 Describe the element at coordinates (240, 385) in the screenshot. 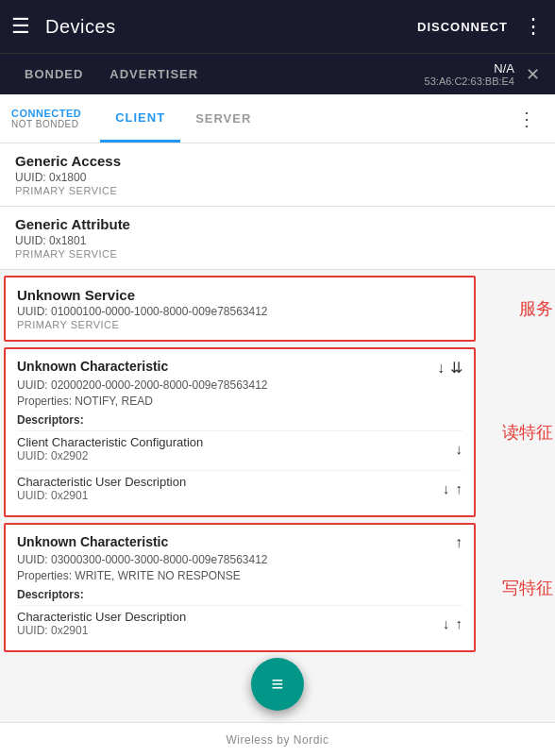

I see `char-uuid: UUID: 02000200-0000-2000-8000-009e785634…` at that location.